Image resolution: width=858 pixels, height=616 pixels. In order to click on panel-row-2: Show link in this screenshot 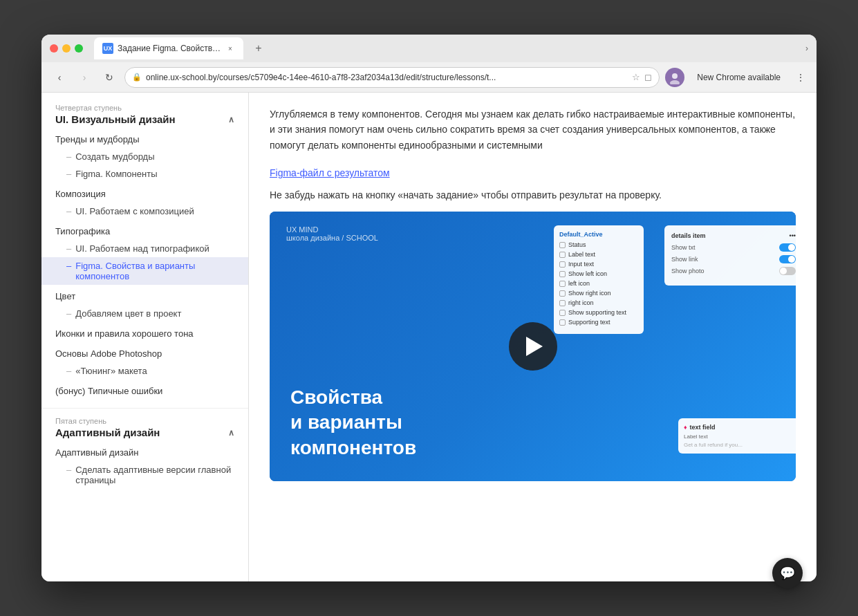, I will do `click(734, 259)`.